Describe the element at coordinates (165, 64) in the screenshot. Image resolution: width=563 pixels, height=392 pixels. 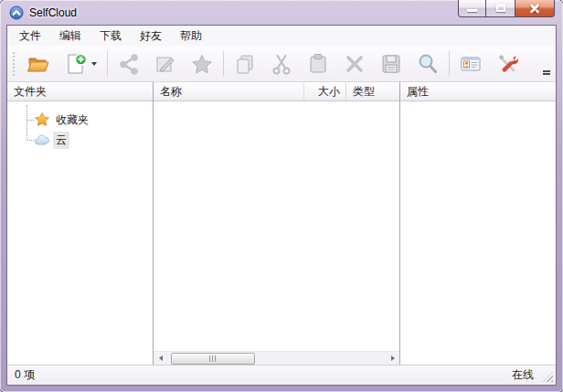
I see `edit-button` at that location.